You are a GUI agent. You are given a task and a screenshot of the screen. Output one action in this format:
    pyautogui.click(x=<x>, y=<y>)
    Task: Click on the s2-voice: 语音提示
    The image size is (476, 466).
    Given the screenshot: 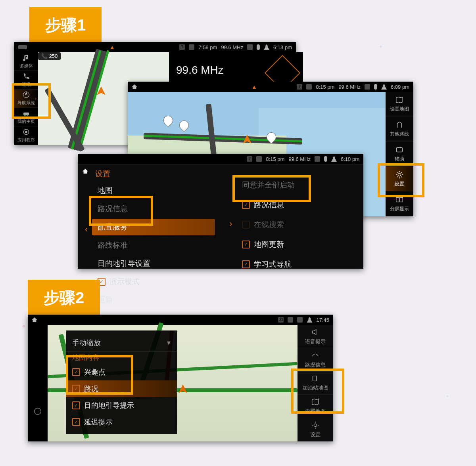 What is the action you would take?
    pyautogui.click(x=315, y=337)
    